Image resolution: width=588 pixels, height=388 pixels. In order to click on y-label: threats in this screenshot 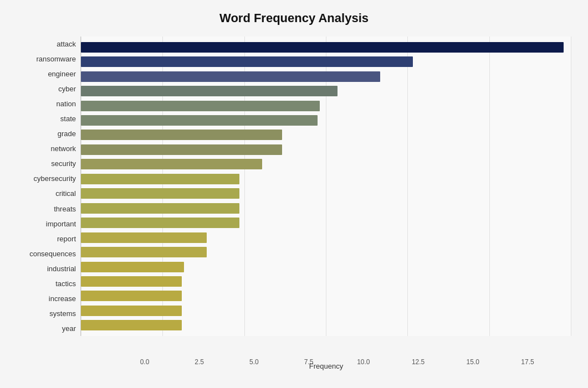, I will do `click(47, 209)`.